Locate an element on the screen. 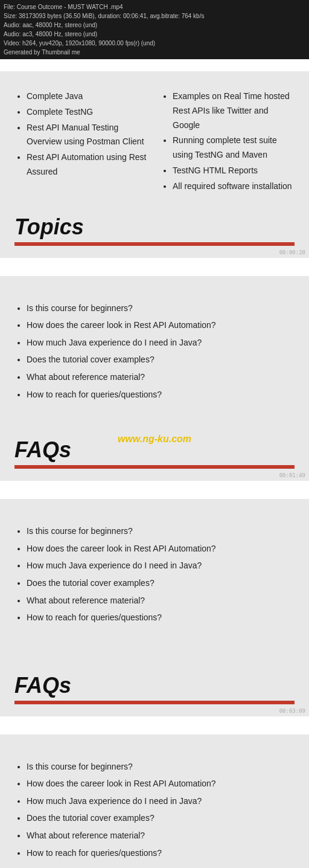  list-item: Running complete test suite using TestNG… is located at coordinates (234, 148).